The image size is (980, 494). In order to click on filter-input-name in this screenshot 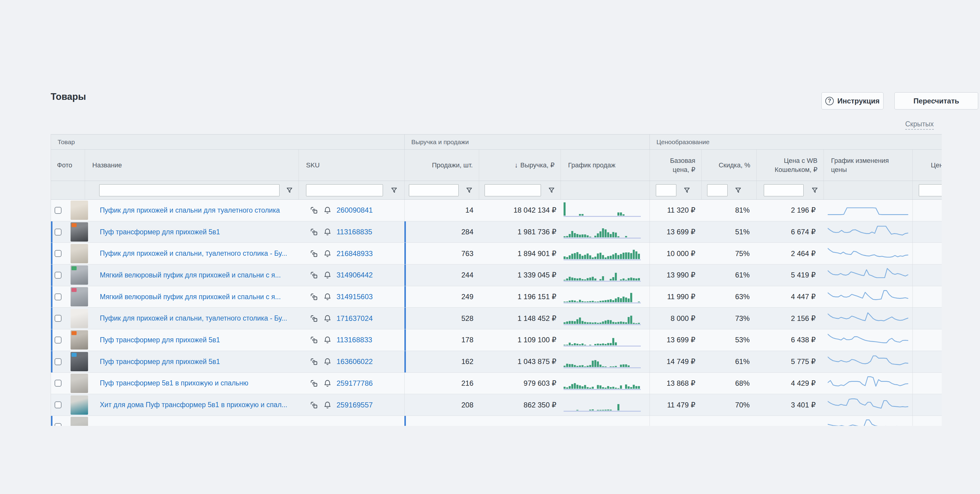, I will do `click(189, 190)`.